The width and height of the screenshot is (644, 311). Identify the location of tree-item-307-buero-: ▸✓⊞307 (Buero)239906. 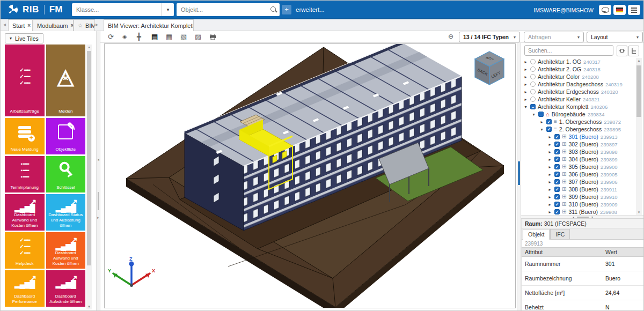
(578, 182).